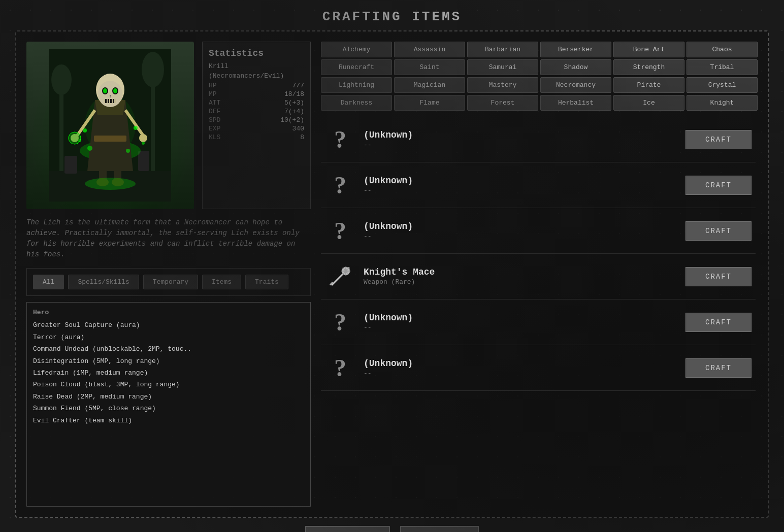 This screenshot has width=784, height=532. Describe the element at coordinates (256, 85) in the screenshot. I see `stat-hp: HP 7/7` at that location.